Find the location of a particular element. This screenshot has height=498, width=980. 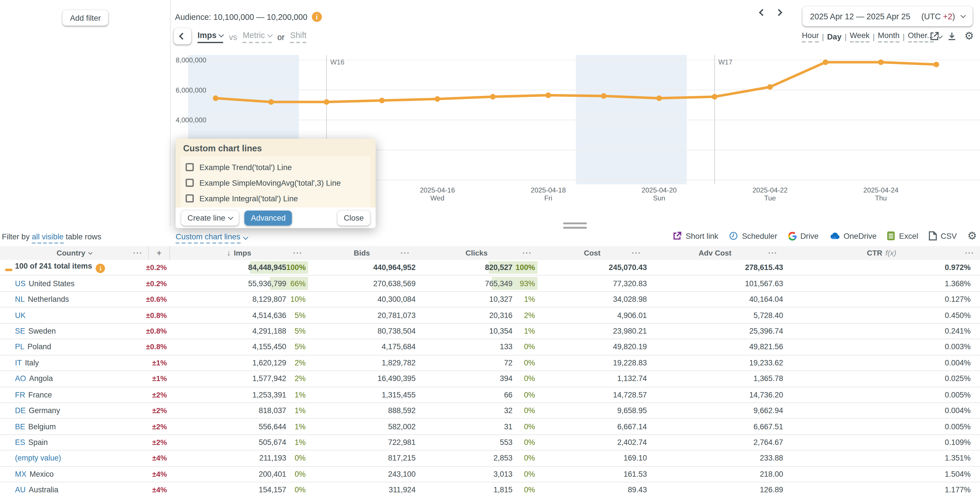

cost-value: 14,728.57 is located at coordinates (592, 395).